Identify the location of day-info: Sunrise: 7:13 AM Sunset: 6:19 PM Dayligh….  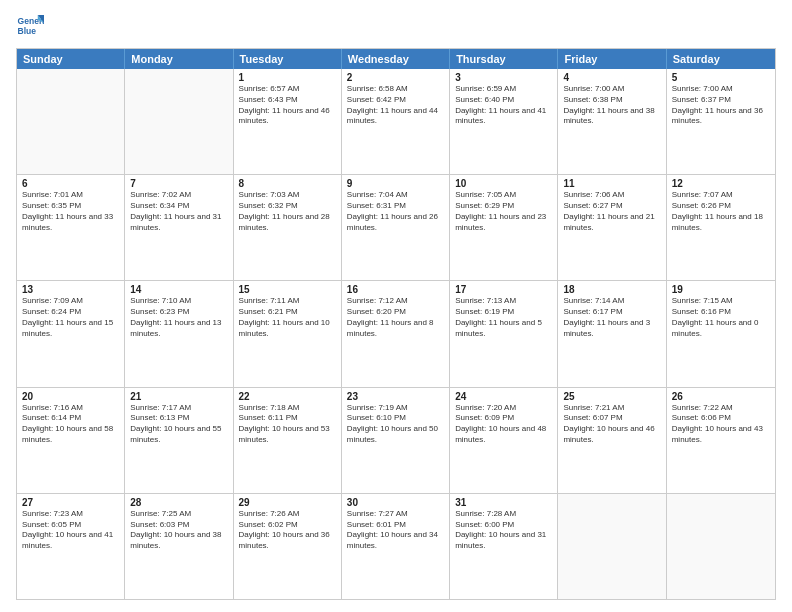
(504, 318).